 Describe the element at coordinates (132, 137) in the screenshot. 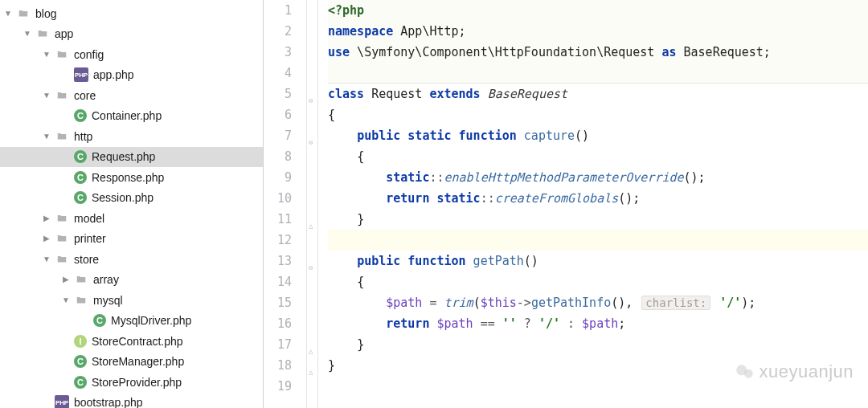

I see `tree-node-http: ▼http` at that location.